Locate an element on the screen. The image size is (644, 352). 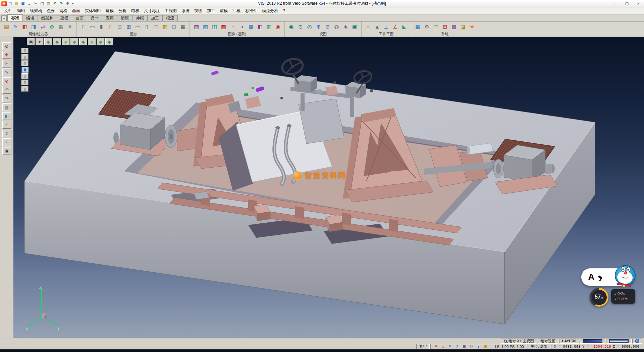
menu-item-14: 视图 is located at coordinates (198, 11).